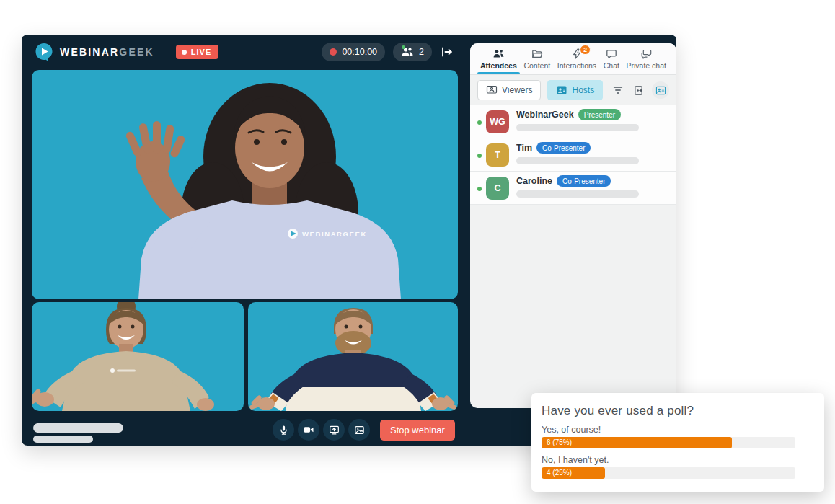  Describe the element at coordinates (577, 66) in the screenshot. I see `tab-label: Interactions` at that location.